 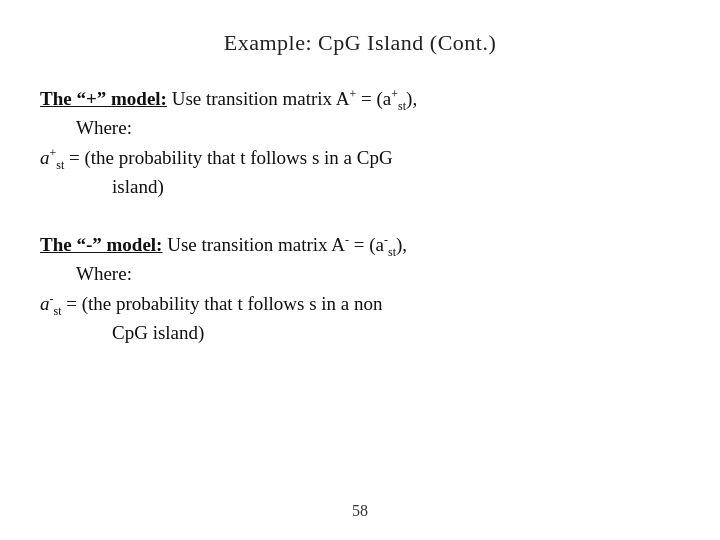 What do you see at coordinates (402, 106) in the screenshot?
I see `plus-a-sub: st` at bounding box center [402, 106].